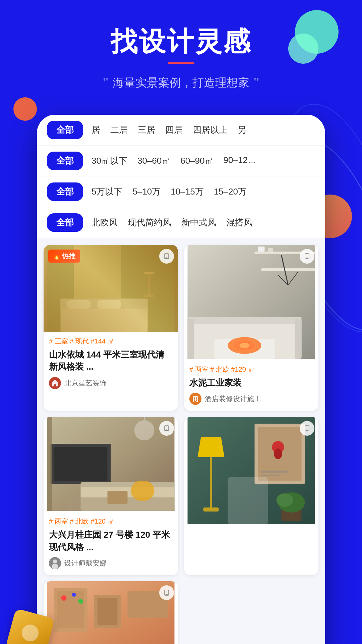 Image resolution: width=362 pixels, height=644 pixels. Describe the element at coordinates (65, 223) in the screenshot. I see `filter-all-style: 全部` at that location.